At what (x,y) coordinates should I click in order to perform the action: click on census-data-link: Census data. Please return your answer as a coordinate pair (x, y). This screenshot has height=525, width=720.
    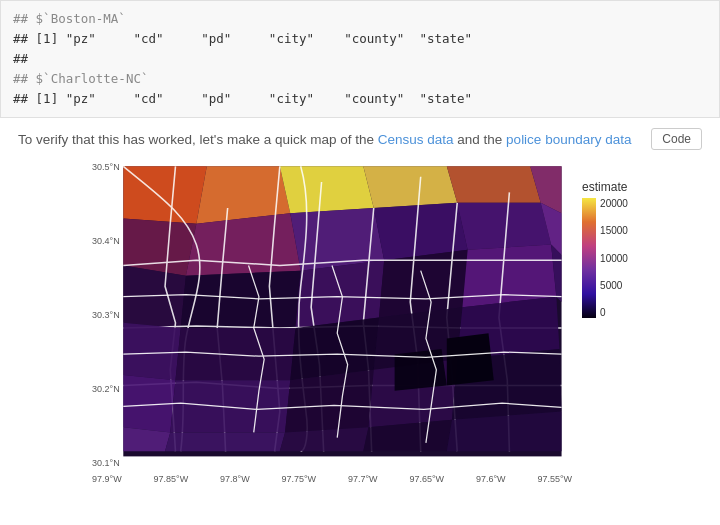
    Looking at the image, I should click on (416, 140).